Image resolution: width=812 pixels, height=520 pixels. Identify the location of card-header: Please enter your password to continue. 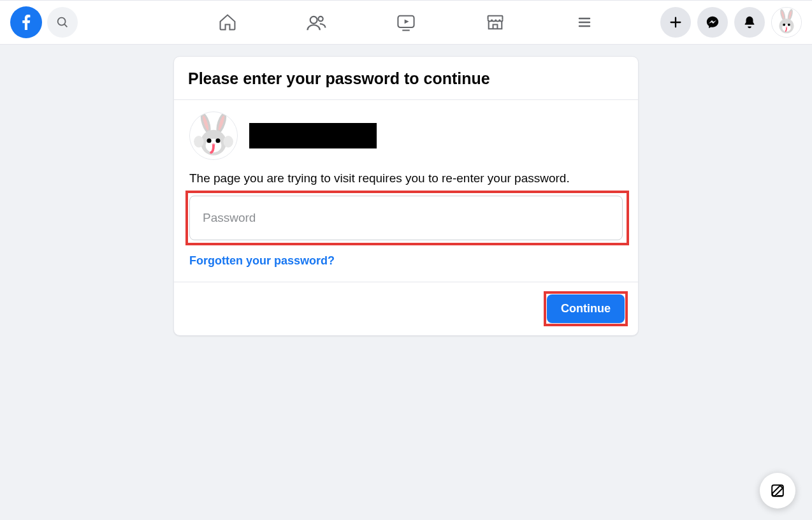
(406, 78).